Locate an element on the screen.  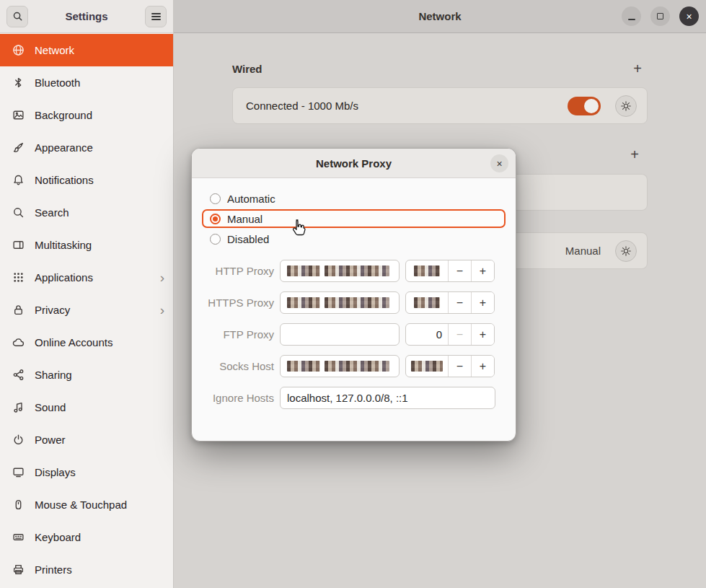
sidebar-item-displays: Displays is located at coordinates (87, 472).